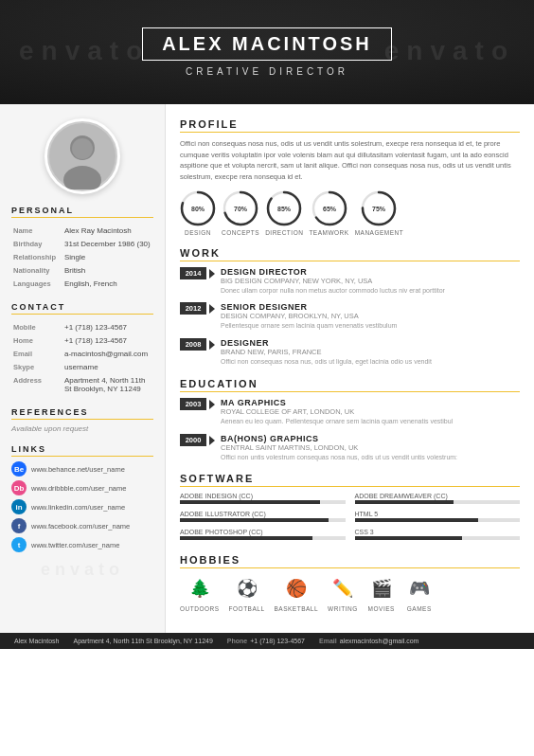 The image size is (534, 756). Describe the element at coordinates (350, 584) in the screenshot. I see `hobbies-section: HOBBIES 🌲 OUTDOORS ⚽ FOOTBALL 🏀 BASKETBA…` at that location.